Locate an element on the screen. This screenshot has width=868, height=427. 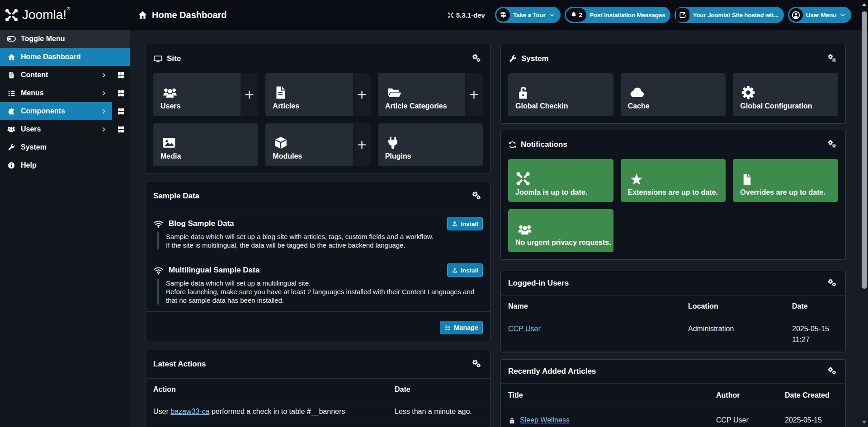
modules-tile: Modules is located at coordinates (309, 145).